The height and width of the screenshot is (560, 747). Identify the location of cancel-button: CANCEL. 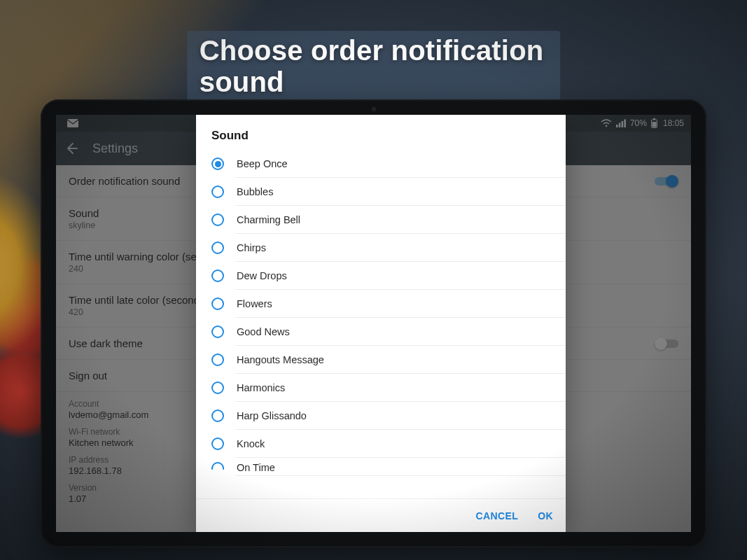
(497, 516).